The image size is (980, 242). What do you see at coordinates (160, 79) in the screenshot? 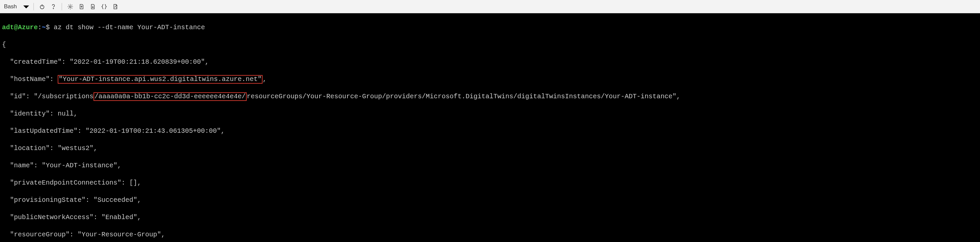
I see `highlight-hostname: "Your-ADT-instance.api.wus2.digitaltwins…` at bounding box center [160, 79].